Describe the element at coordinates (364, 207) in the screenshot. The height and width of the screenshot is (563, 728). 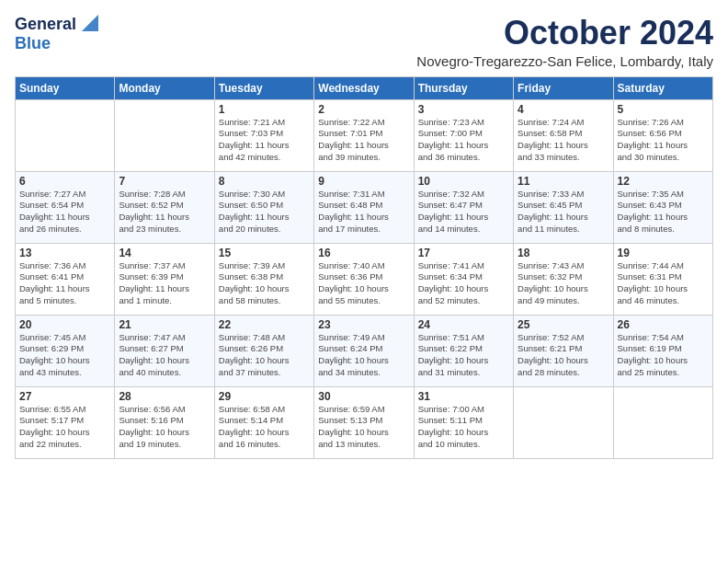
I see `calendar-cell: 9Sunrise: 7:31 AM Sunset: 6:48 PM Daylig…` at that location.